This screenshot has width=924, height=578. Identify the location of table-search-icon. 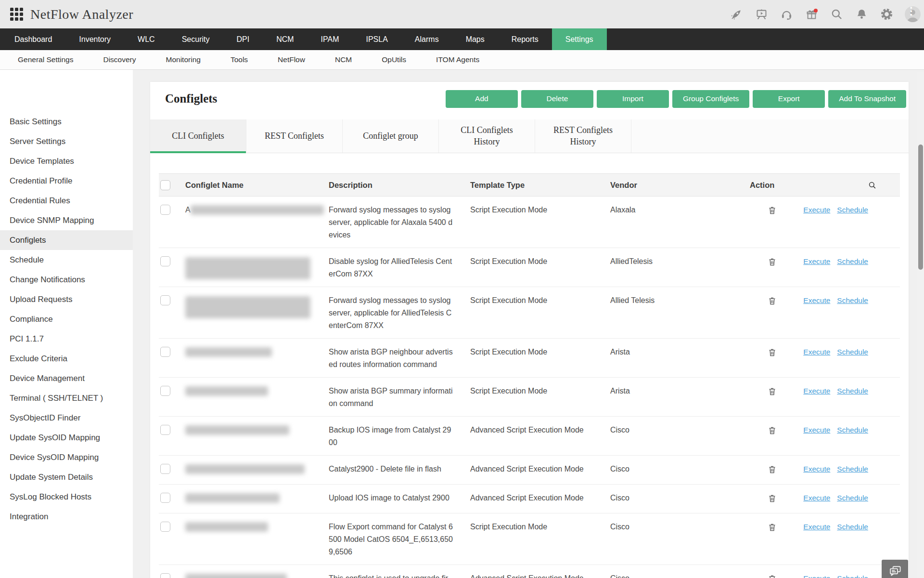
(872, 185).